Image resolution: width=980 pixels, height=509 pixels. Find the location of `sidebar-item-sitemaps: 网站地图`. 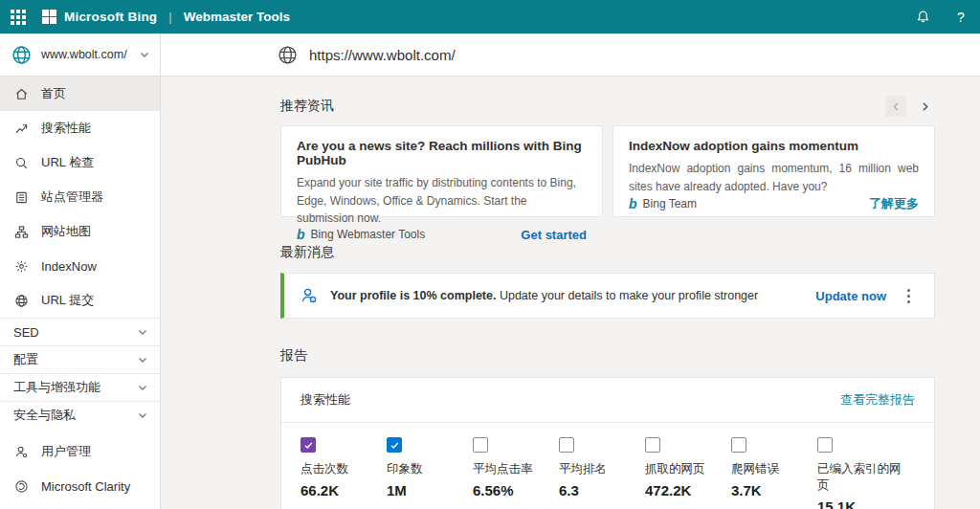

sidebar-item-sitemaps: 网站地图 is located at coordinates (80, 232).